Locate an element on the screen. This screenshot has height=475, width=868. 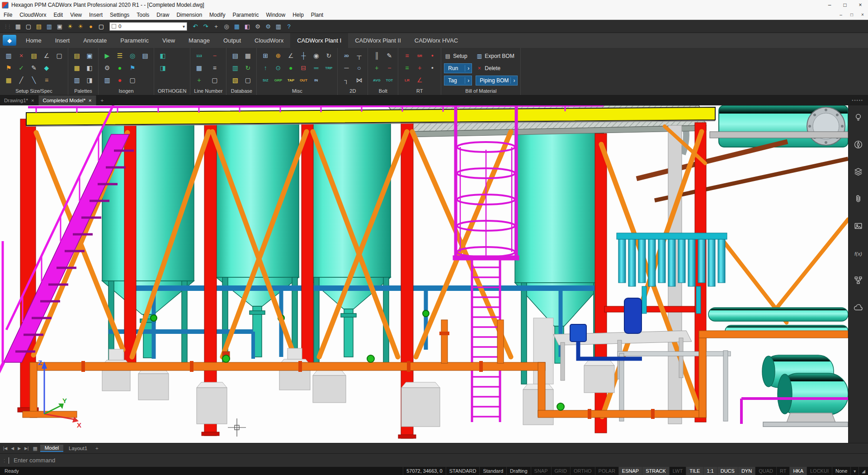
bom-run-button: Run› is located at coordinates (458, 68).